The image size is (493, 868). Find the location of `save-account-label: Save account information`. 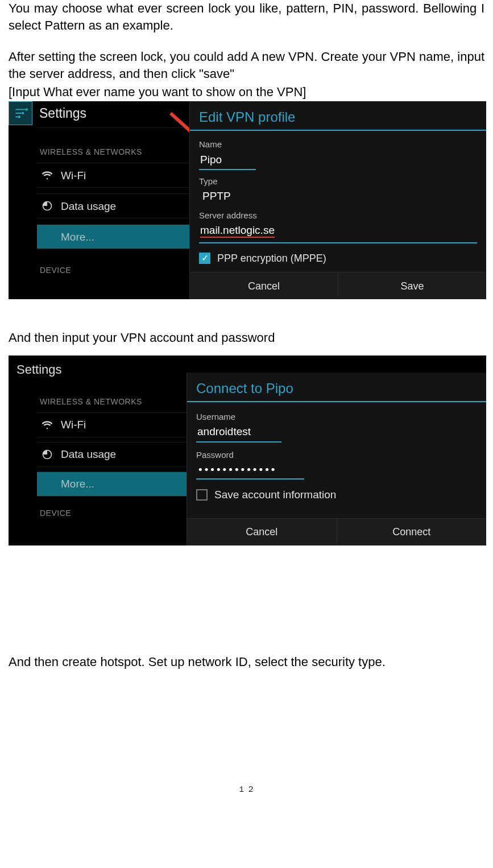

save-account-label: Save account information is located at coordinates (275, 495).